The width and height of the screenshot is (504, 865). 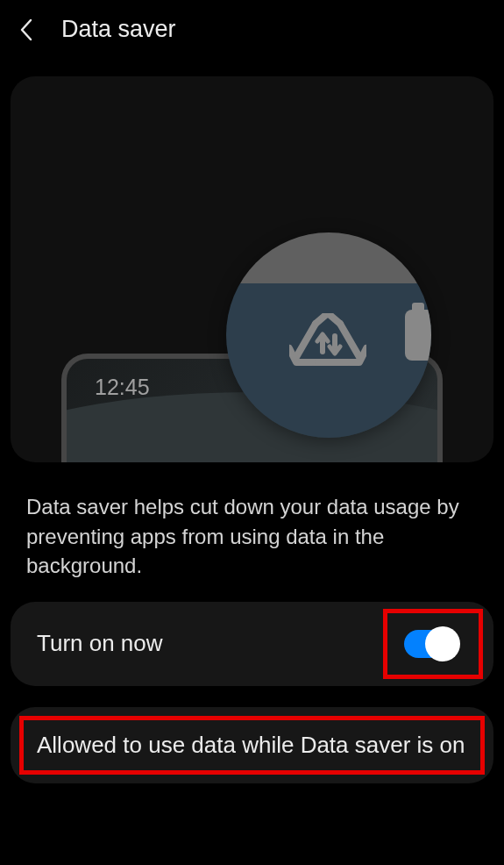 What do you see at coordinates (119, 30) in the screenshot?
I see `page-title: Data saver` at bounding box center [119, 30].